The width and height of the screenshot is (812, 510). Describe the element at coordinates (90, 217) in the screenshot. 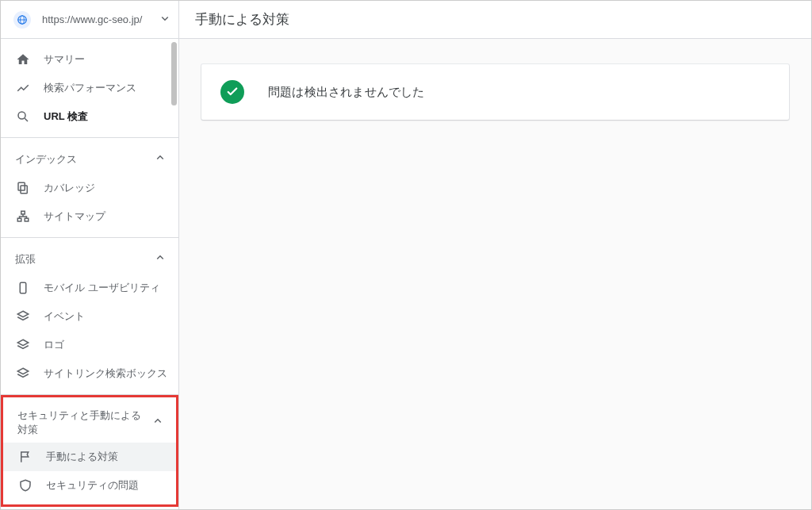

I see `sidebar-item-sitemaps: サイトマップ` at that location.